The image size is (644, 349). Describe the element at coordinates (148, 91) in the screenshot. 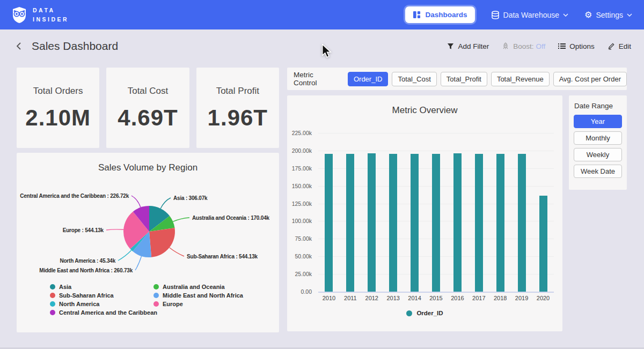

I see `kpi-label: Total Cost` at that location.